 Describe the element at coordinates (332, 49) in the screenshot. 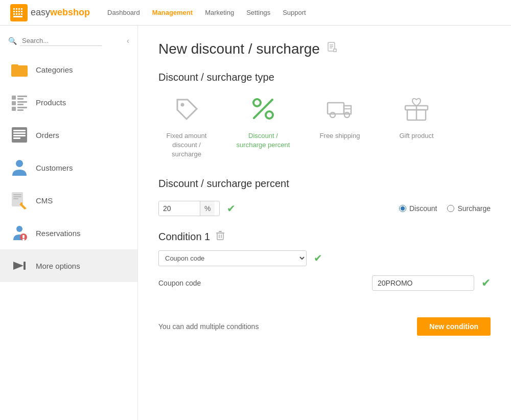

I see `document-icon` at that location.